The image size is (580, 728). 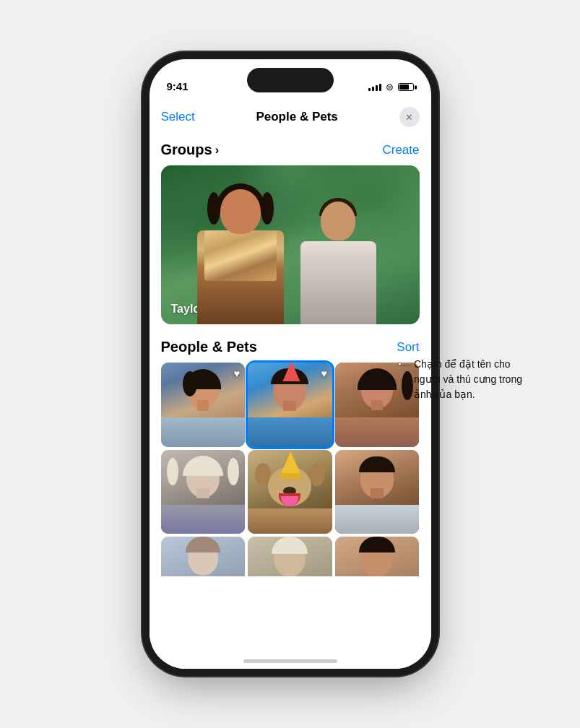 I want to click on people-grid-row2: Erica, so click(x=290, y=493).